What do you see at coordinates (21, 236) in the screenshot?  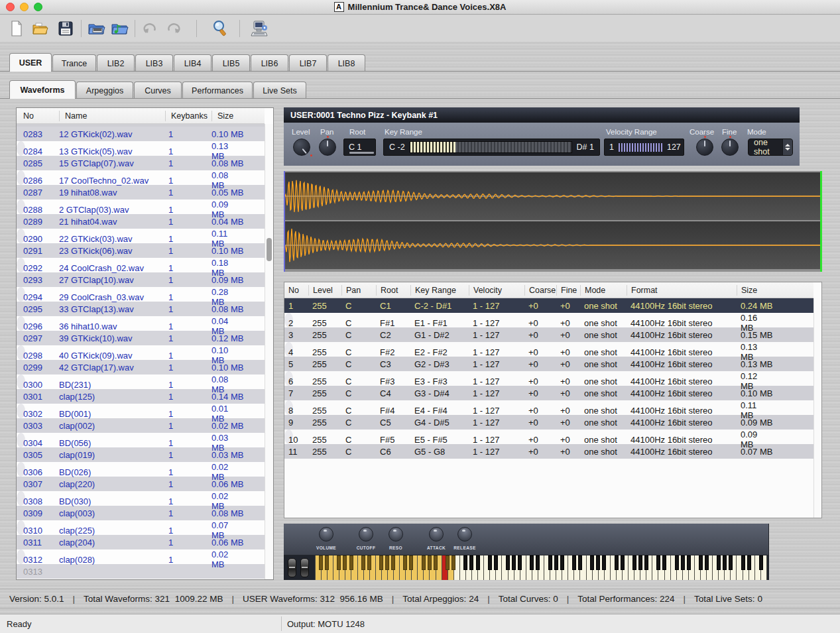 I see `waveform-row: 029022 GTKick(03).wav10.11 MB` at bounding box center [21, 236].